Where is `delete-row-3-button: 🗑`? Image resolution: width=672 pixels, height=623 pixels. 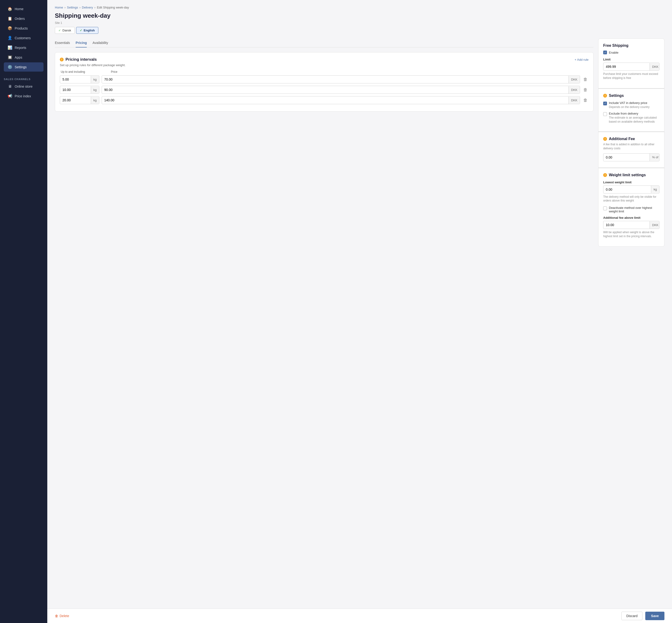
delete-row-3-button: 🗑 is located at coordinates (586, 100).